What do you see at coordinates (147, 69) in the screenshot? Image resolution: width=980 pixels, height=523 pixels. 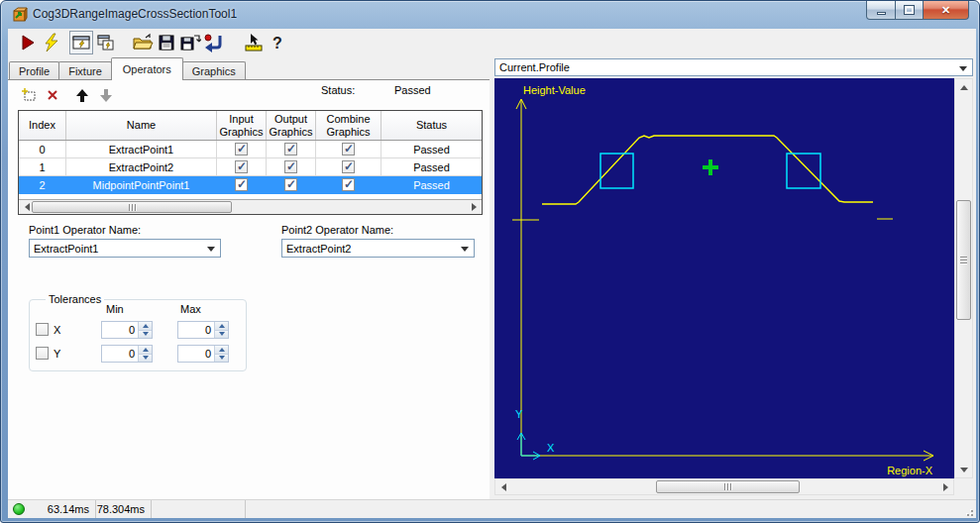 I see `tab-operators: Operators` at bounding box center [147, 69].